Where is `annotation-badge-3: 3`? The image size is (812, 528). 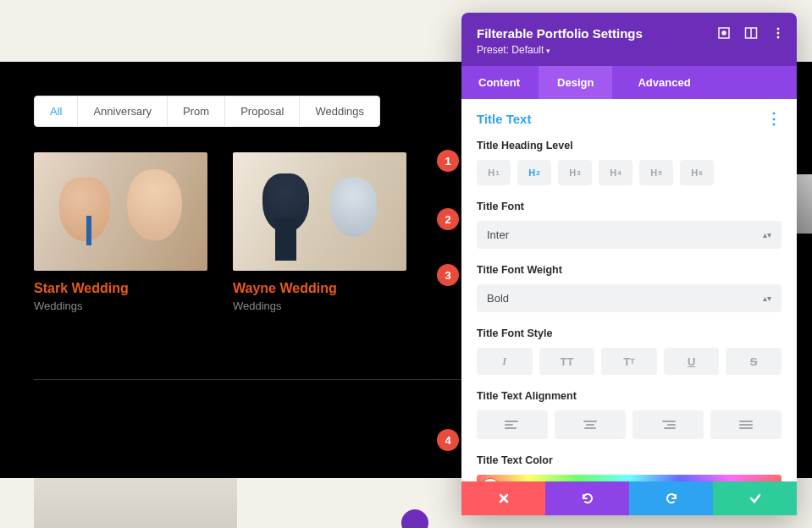 annotation-badge-3: 3 is located at coordinates (448, 275).